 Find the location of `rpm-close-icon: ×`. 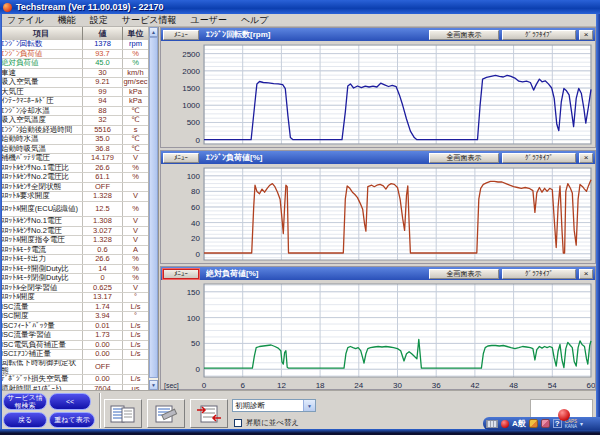

rpm-close-icon: × is located at coordinates (586, 35).